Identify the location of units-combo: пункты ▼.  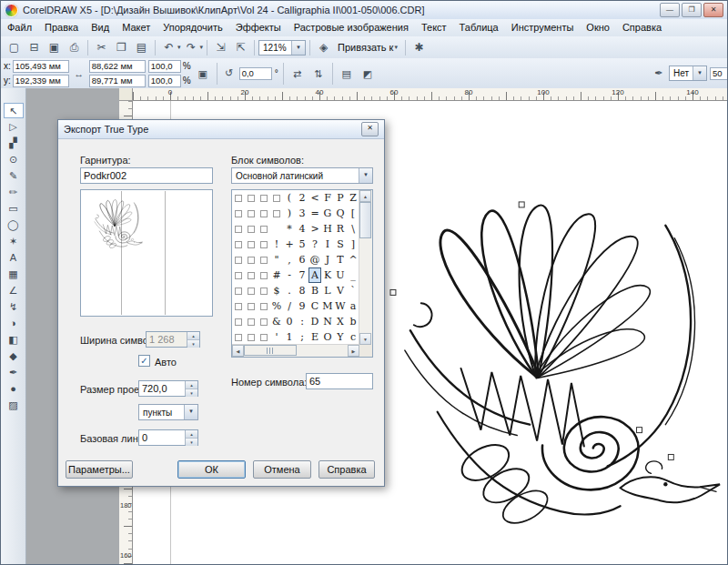
(168, 412).